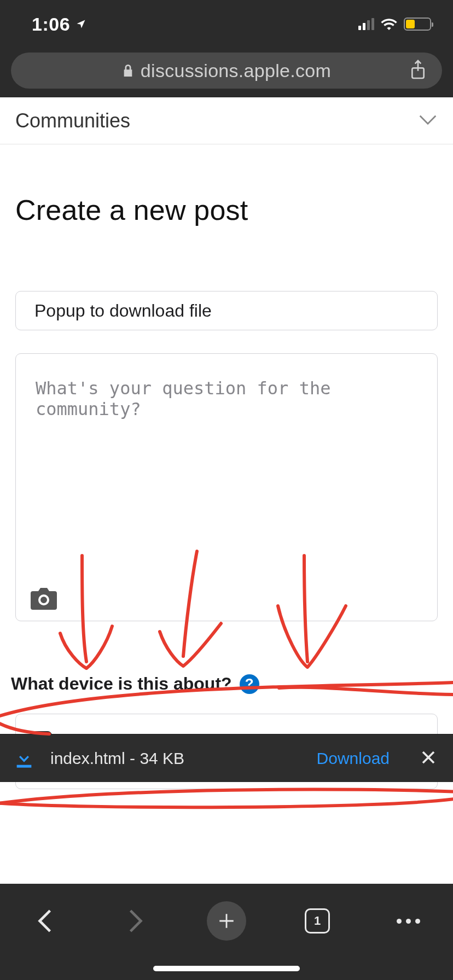  I want to click on tab-count: 1, so click(317, 921).